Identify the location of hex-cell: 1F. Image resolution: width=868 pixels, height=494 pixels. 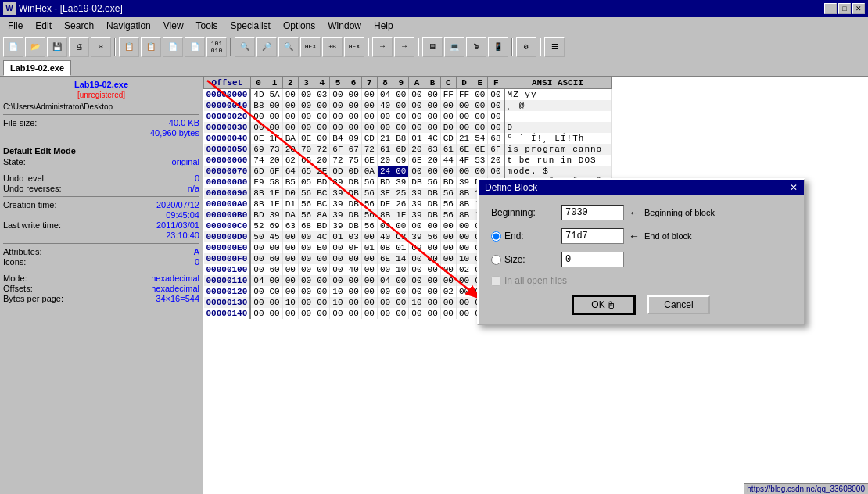
(274, 193).